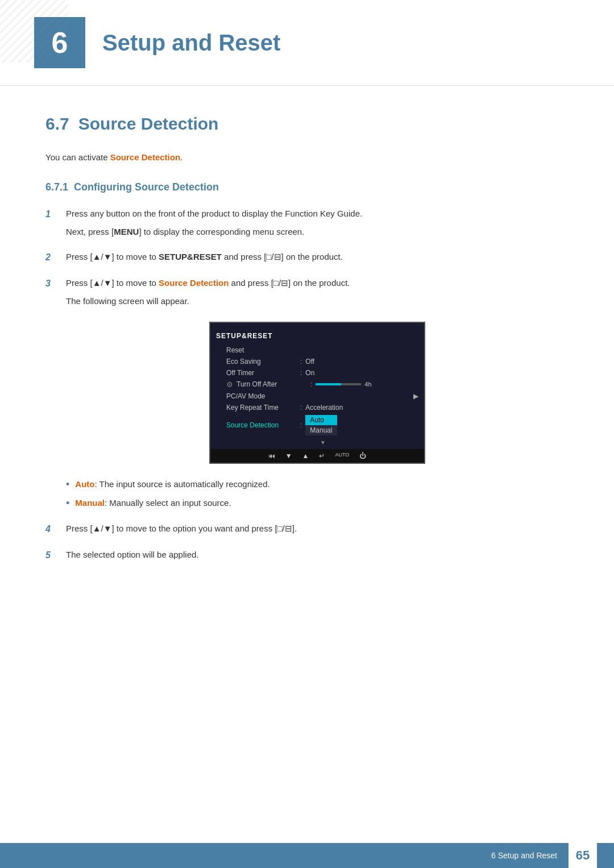  I want to click on bullet-manual: • Manual: Manually select an input sourc…, so click(317, 504).